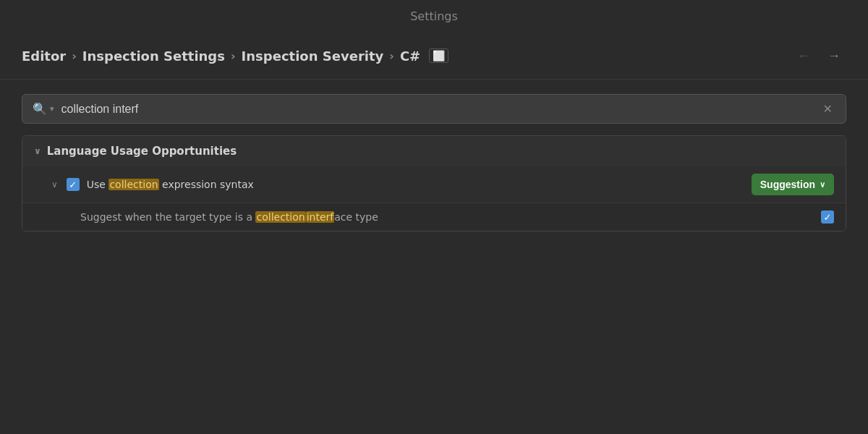 The image size is (868, 434). Describe the element at coordinates (43, 109) in the screenshot. I see `search-icon-area: 🔍 ▾` at that location.